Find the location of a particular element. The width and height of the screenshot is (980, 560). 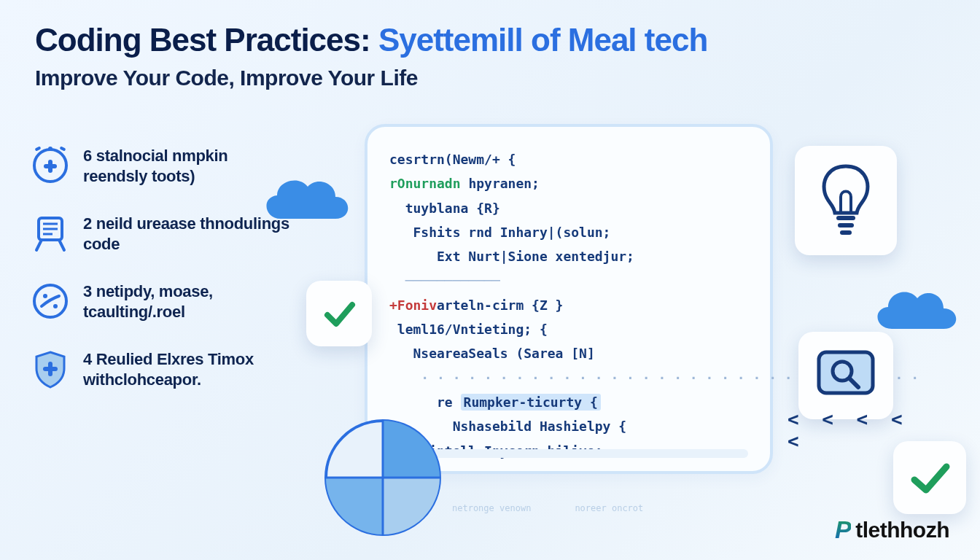

lightbulb-icon is located at coordinates (846, 201).